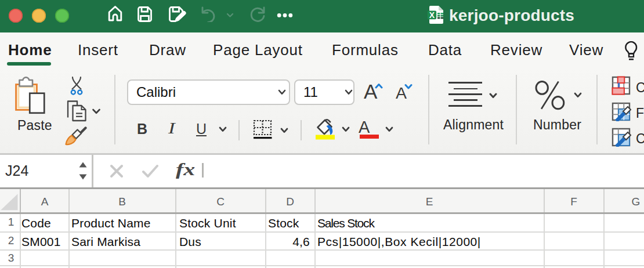 The width and height of the screenshot is (644, 268). What do you see at coordinates (432, 15) in the screenshot?
I see `svg-text: X` at bounding box center [432, 15].